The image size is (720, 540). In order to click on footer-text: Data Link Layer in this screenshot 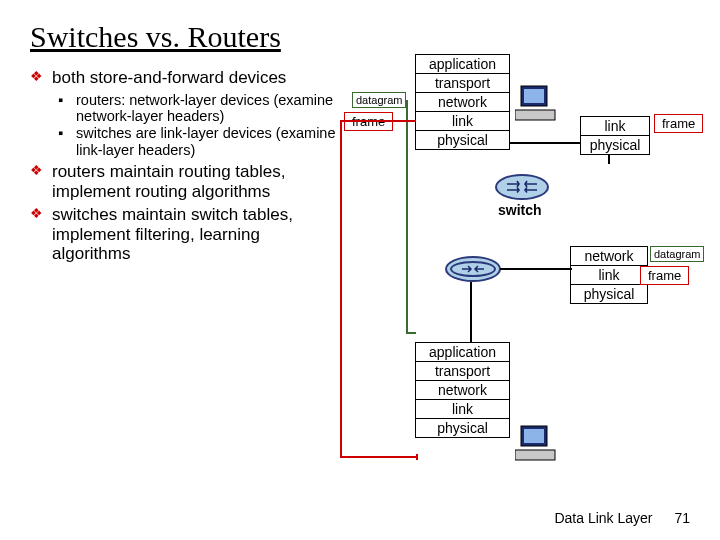, I will do `click(603, 518)`.